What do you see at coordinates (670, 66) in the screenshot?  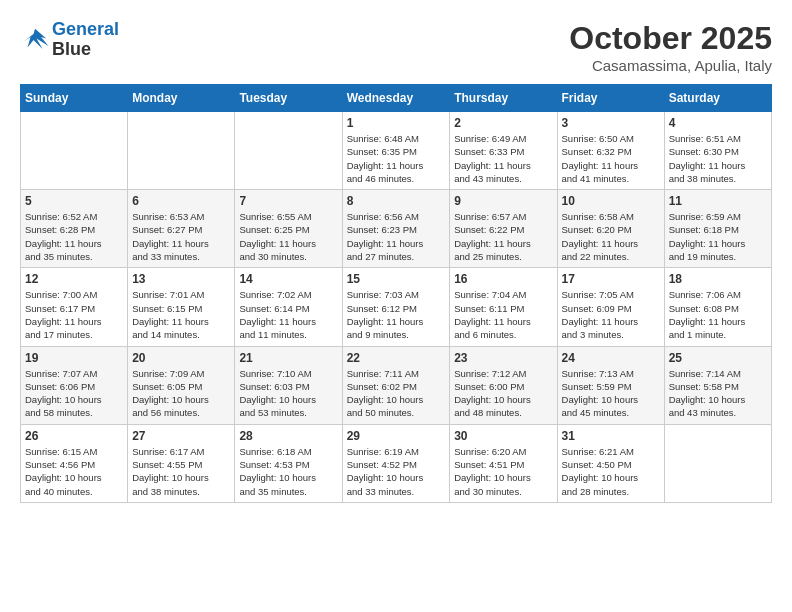 I see `location-subtitle: Casamassima, Apulia, Italy` at bounding box center [670, 66].